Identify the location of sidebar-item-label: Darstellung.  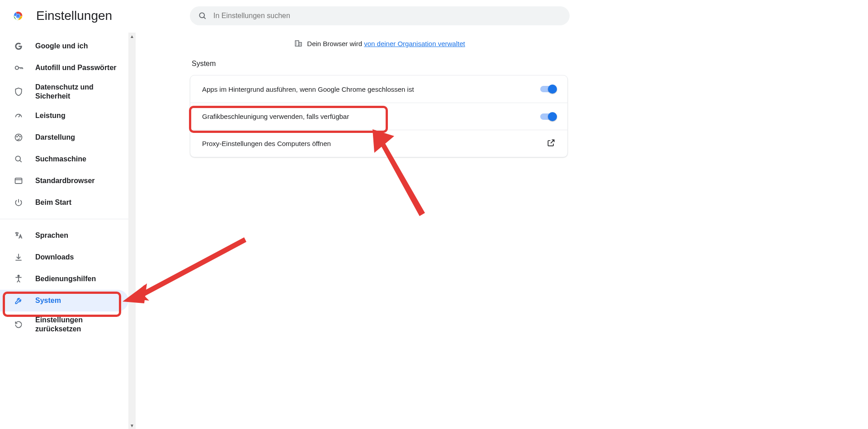
(55, 137).